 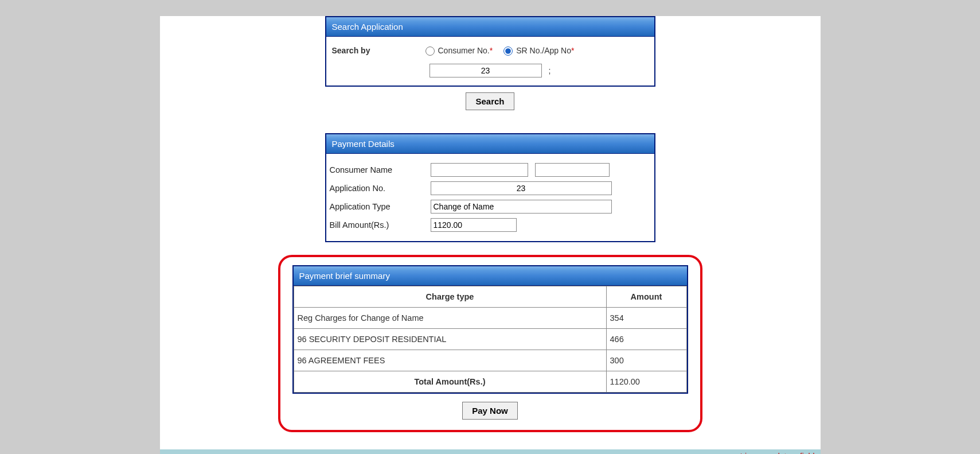 What do you see at coordinates (646, 297) in the screenshot?
I see `col-amount: Amount` at bounding box center [646, 297].